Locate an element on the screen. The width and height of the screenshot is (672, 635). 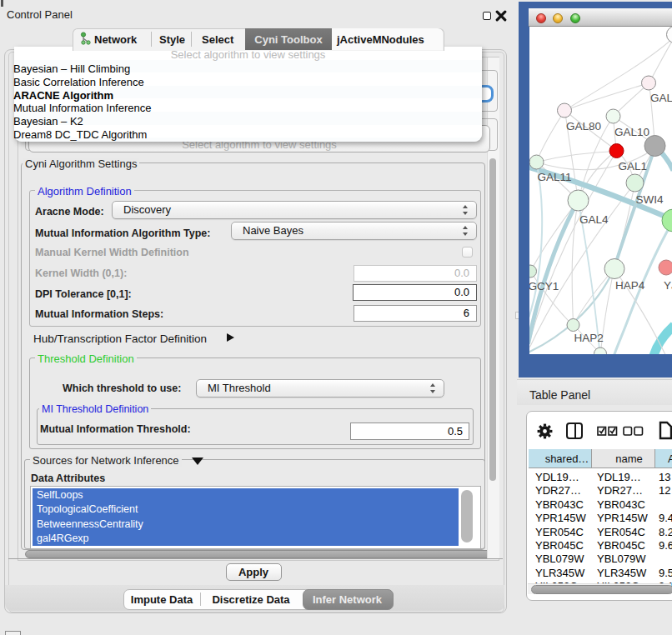
svg-text: GAL4 is located at coordinates (594, 220).